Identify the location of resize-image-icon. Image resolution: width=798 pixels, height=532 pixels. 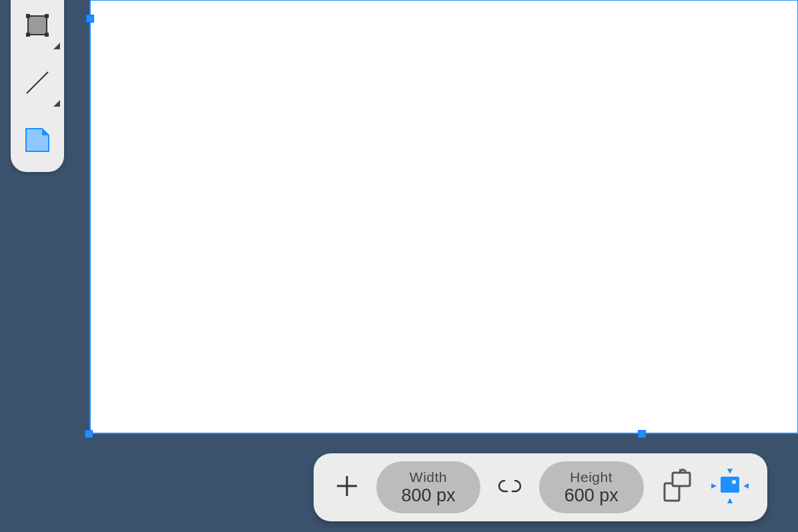
(730, 487).